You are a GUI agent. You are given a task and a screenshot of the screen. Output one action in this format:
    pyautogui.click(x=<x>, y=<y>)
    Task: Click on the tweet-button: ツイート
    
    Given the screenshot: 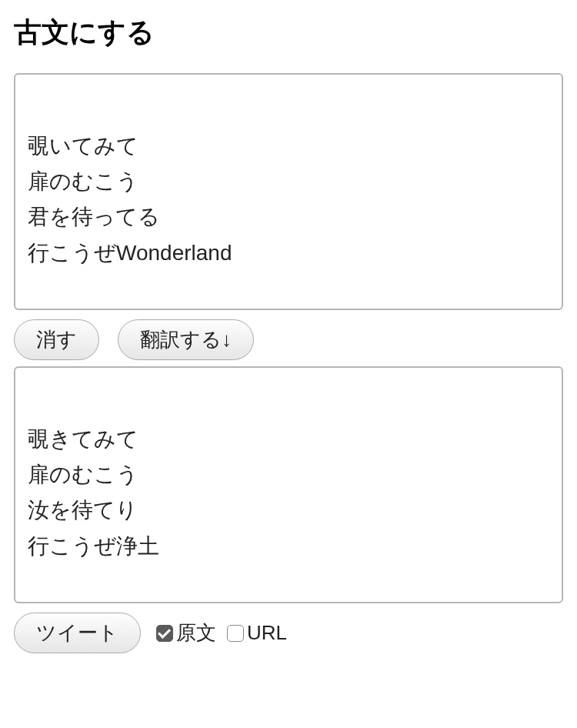 What is the action you would take?
    pyautogui.click(x=77, y=633)
    